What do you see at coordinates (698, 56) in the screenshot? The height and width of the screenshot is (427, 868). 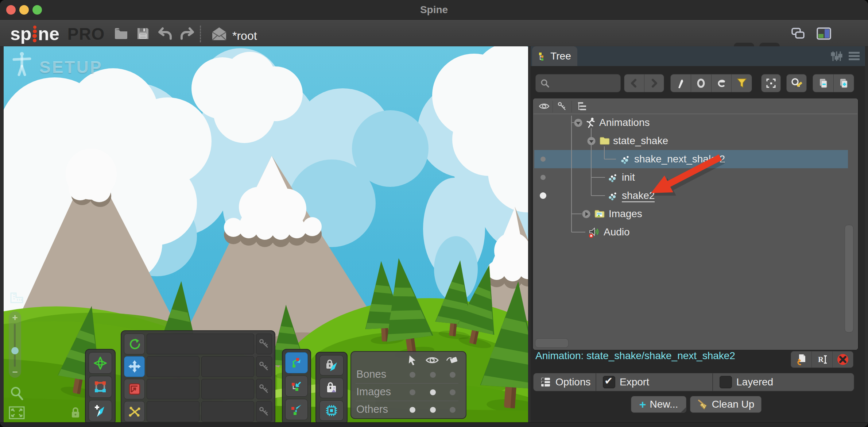 I see `panel-tabstrip: Tree` at bounding box center [698, 56].